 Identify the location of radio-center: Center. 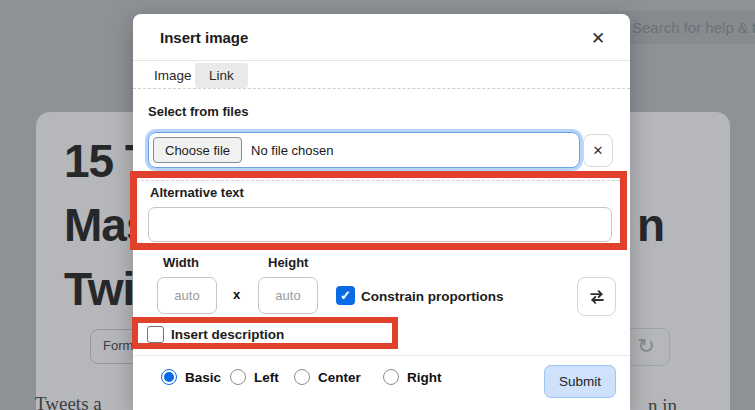
(328, 377).